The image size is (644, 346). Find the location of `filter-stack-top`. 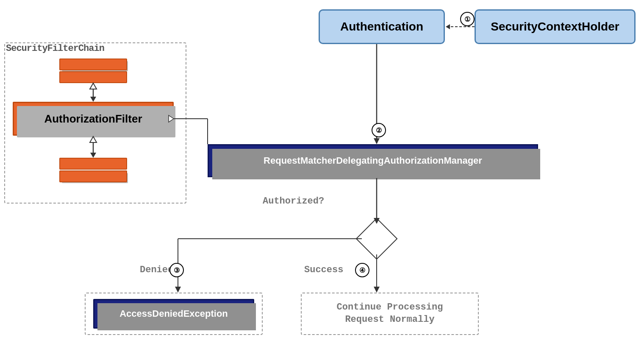

filter-stack-top is located at coordinates (93, 71).